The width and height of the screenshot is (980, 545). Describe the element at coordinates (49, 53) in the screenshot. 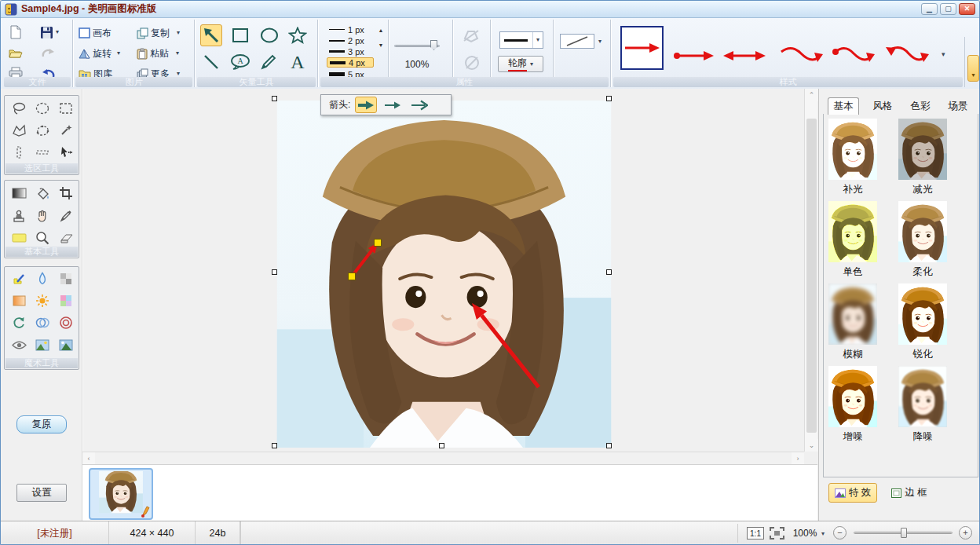

I see `redo-button` at that location.